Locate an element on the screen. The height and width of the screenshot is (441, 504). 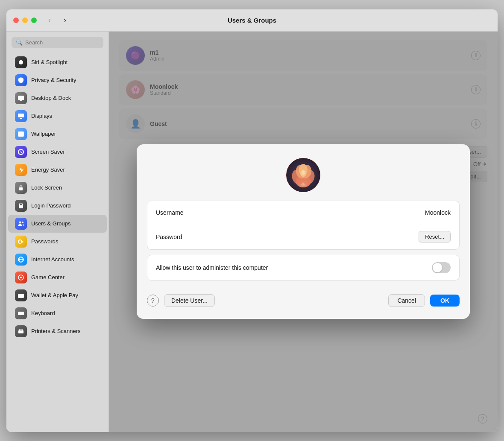
username-value: Moonlock is located at coordinates (438, 213).